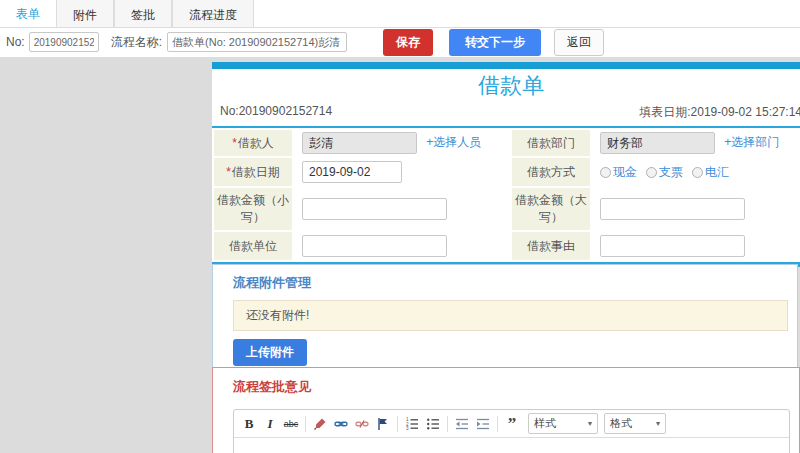  Describe the element at coordinates (85, 14) in the screenshot. I see `tab-attachments: 附件` at that location.